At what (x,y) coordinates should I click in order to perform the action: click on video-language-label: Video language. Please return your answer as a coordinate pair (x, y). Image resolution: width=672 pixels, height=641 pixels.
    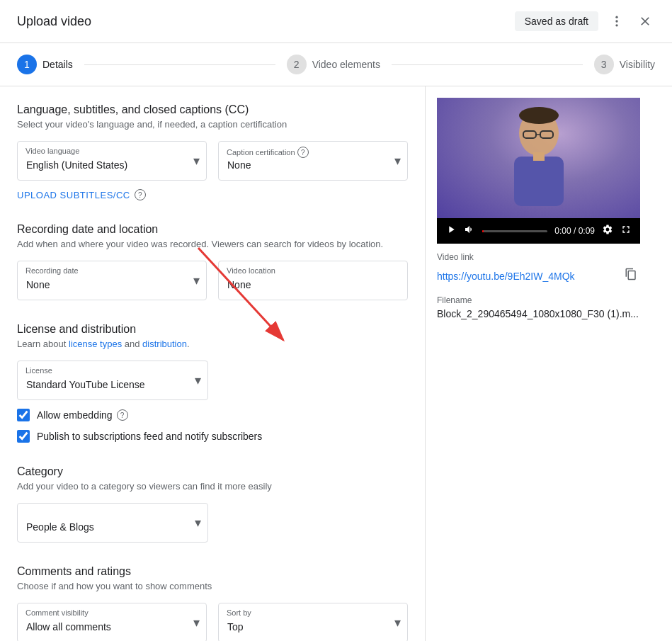
    Looking at the image, I should click on (52, 151).